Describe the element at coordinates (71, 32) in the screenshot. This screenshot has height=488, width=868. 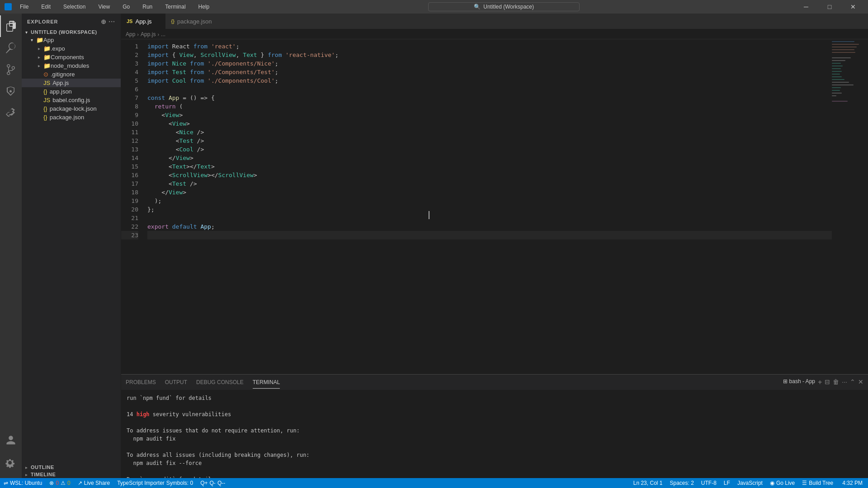
I see `workspace-label: ▾ UNTITLED (WORKSPACE)` at that location.